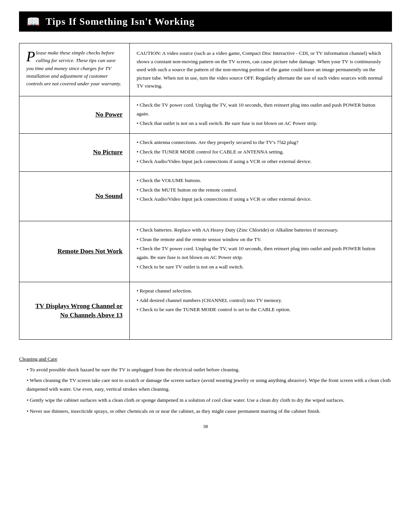  What do you see at coordinates (261, 115) in the screenshot?
I see `no-power-solutions: Check the TV power cord. Unplug the TV, …` at bounding box center [261, 115].